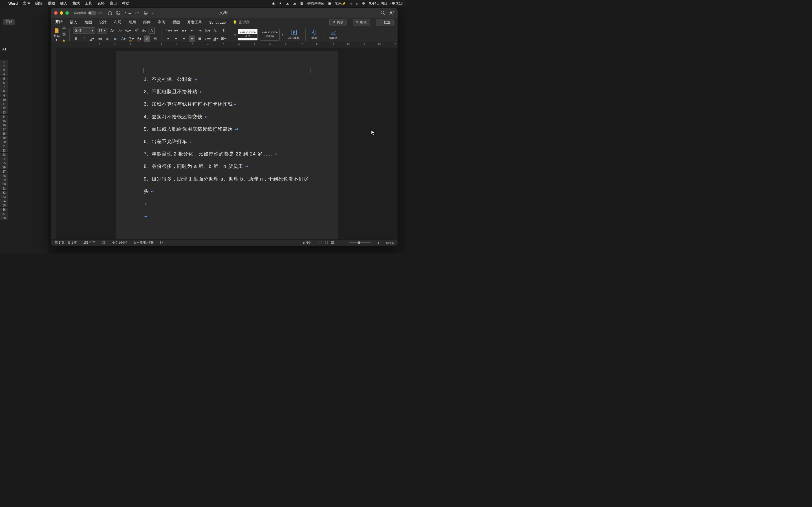 This screenshot has height=507, width=812. I want to click on font-selector: 宋体▾, so click(84, 31).